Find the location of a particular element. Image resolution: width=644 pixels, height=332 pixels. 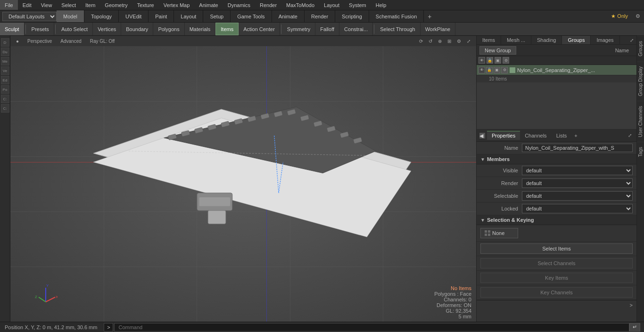

selection-section-header: ▼ Selection & Keying is located at coordinates (556, 220).